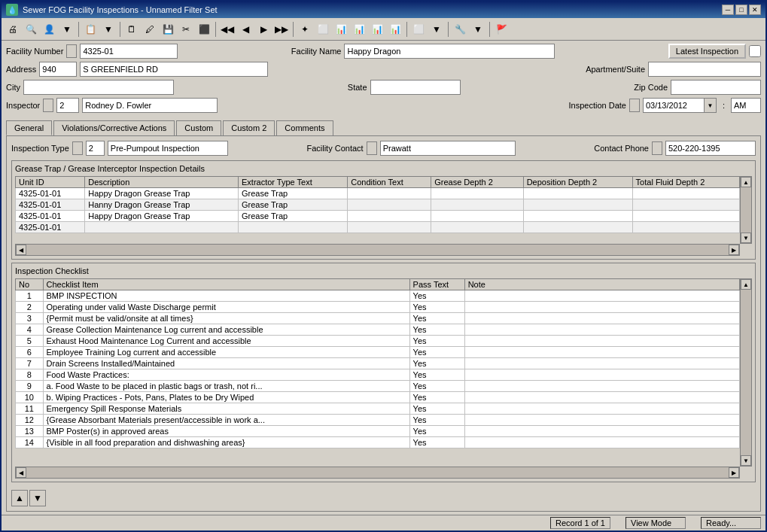  What do you see at coordinates (746, 210) in the screenshot?
I see `grease-trap-scrollbar: ▲ ▼` at bounding box center [746, 210].